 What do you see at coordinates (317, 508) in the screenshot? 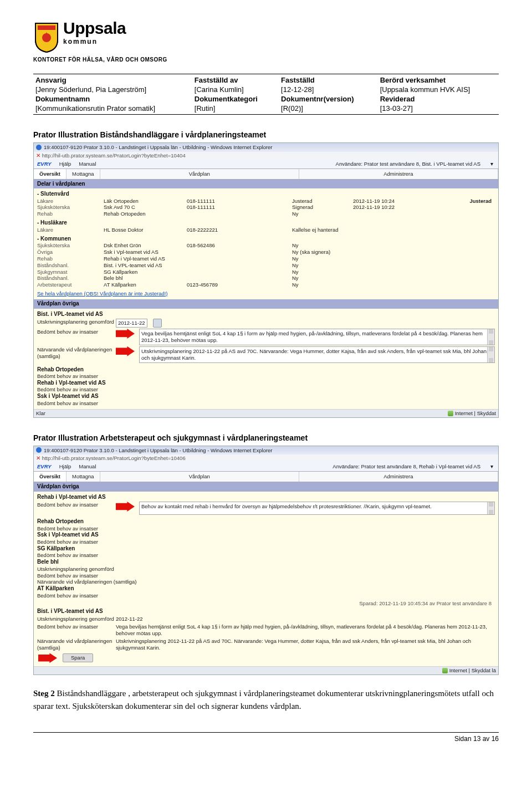
I see `textarea-behov: Behov av kontakt med rehab i hemvård för…` at bounding box center [317, 508].